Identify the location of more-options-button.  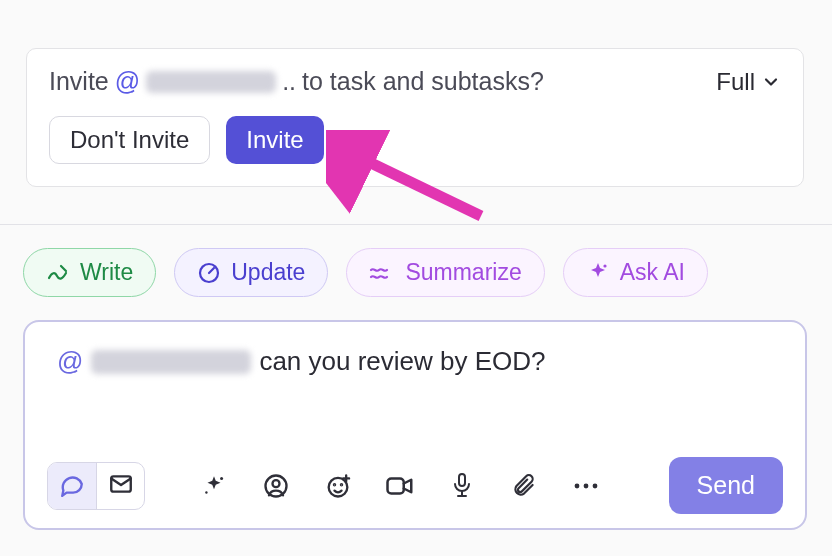
(586, 486).